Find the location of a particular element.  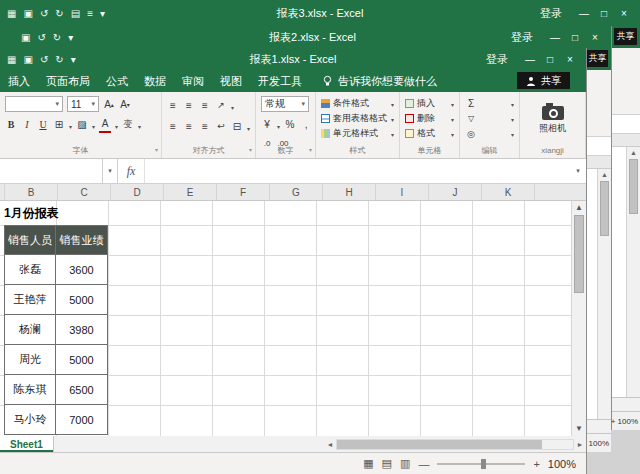

align-center-icon is located at coordinates (189, 126).